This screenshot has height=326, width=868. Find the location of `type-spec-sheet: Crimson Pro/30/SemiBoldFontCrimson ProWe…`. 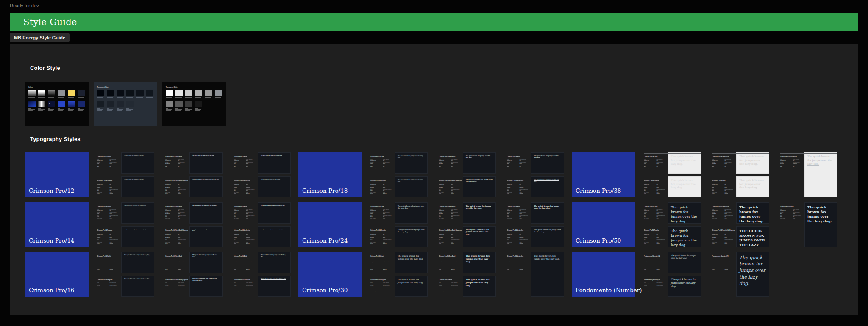

type-spec-sheet: Crimson Pro/30/SemiBoldFontCrimson ProWe… is located at coordinates (450, 262).